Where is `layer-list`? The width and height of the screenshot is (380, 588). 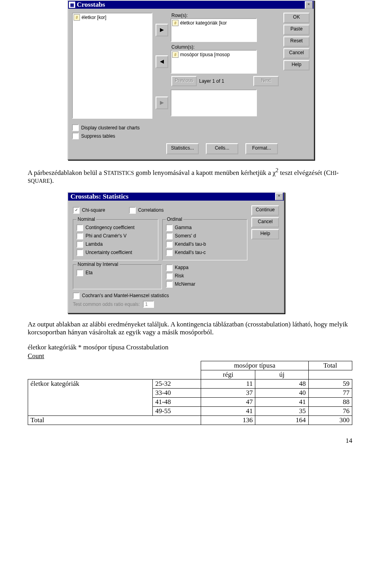 layer-list is located at coordinates (214, 103).